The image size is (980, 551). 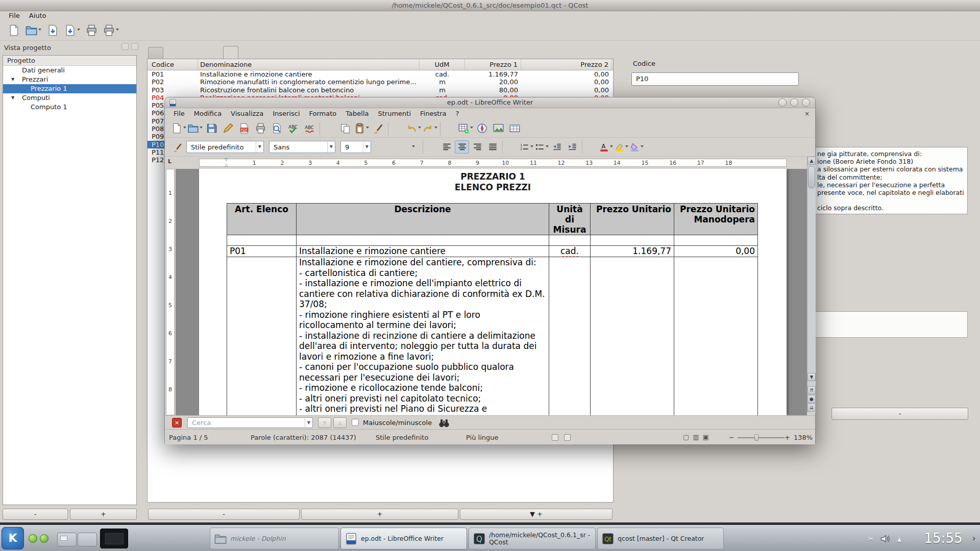 I want to click on menu-item: ?, so click(x=457, y=114).